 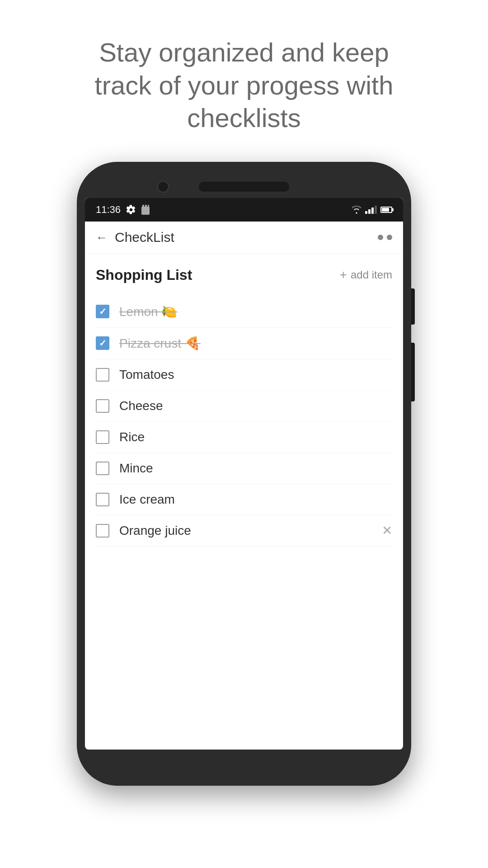 What do you see at coordinates (244, 312) in the screenshot?
I see `list-item: ✓Lemon 🍋` at bounding box center [244, 312].